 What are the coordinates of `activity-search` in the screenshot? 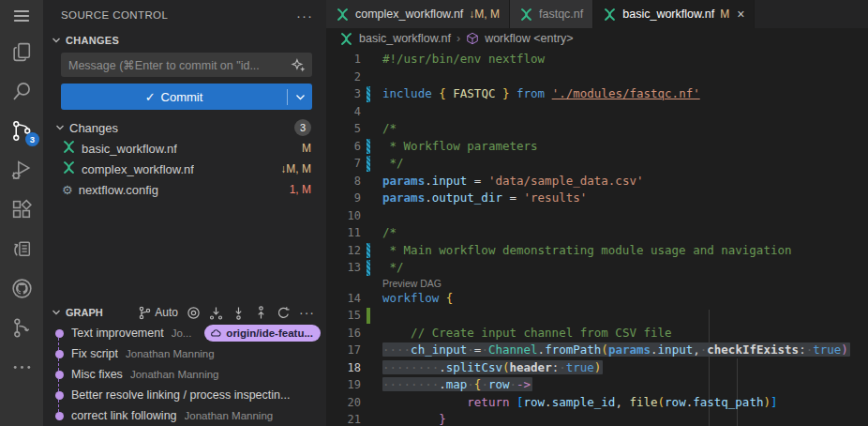 It's located at (22, 91).